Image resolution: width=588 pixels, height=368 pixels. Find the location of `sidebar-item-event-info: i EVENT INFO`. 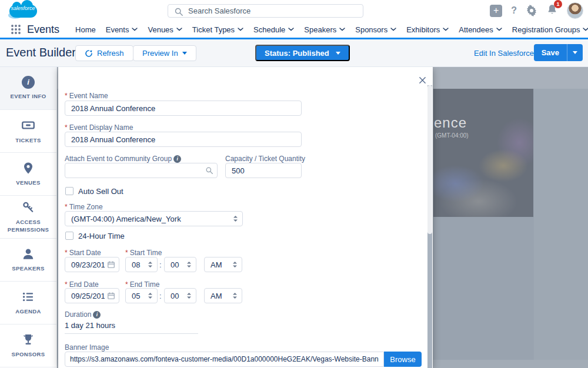

sidebar-item-event-info: i EVENT INFO is located at coordinates (28, 88).